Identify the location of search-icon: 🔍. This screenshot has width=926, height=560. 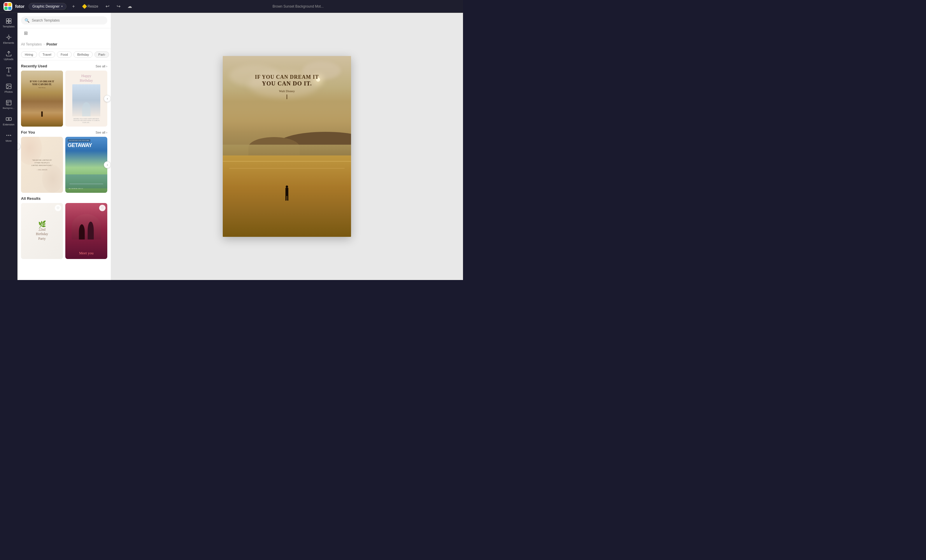
(27, 20).